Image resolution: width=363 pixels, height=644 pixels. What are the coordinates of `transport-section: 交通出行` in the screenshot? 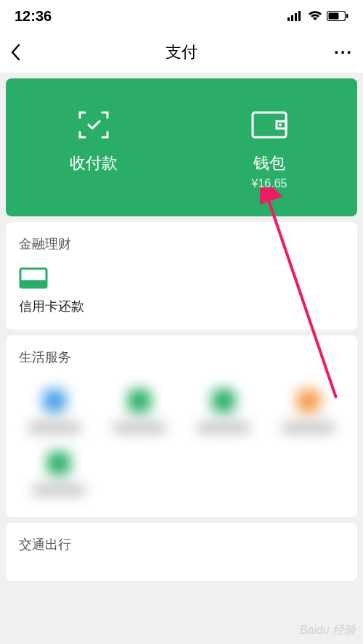 It's located at (182, 552).